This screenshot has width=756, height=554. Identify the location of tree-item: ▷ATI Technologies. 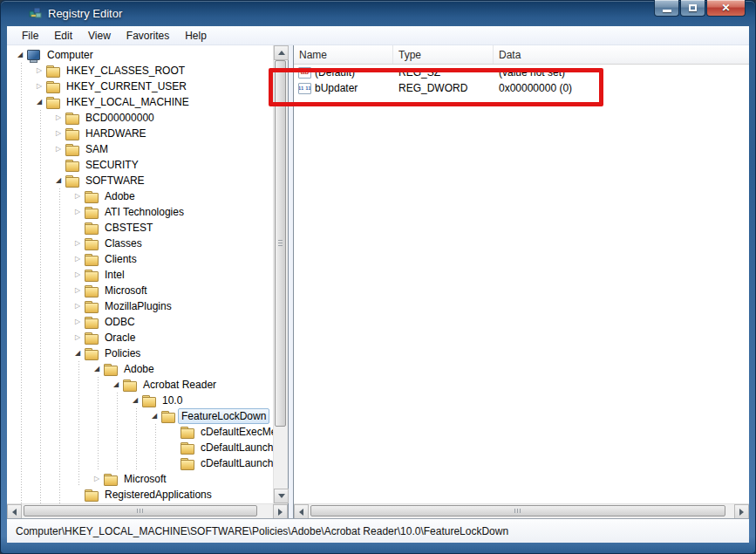
(143, 212).